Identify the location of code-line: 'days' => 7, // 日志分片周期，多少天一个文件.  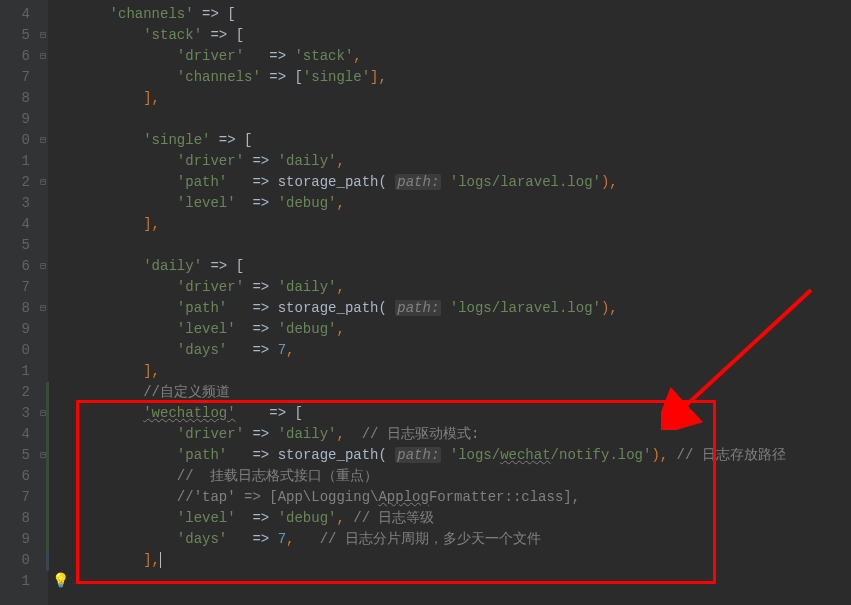
(464, 540).